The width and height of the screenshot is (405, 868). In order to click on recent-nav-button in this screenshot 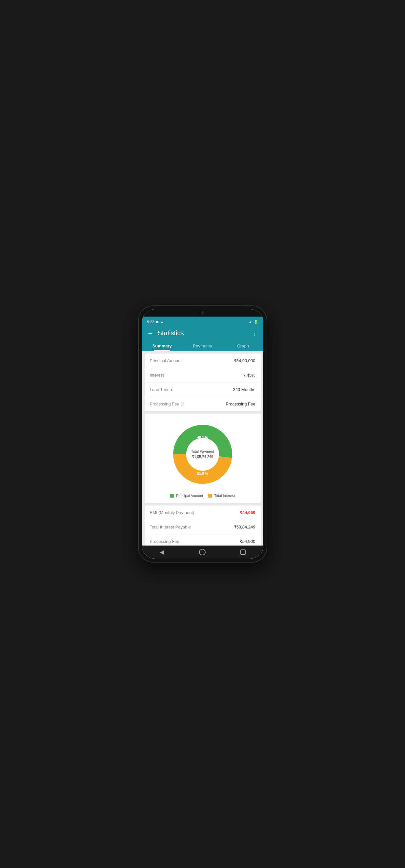, I will do `click(243, 552)`.